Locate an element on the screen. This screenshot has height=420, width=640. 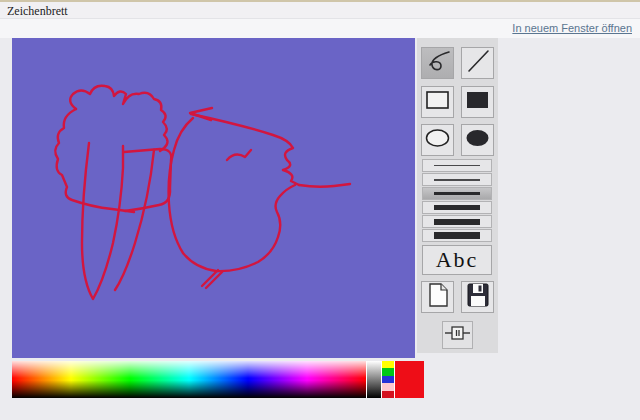
ellipse-outline-icon is located at coordinates (438, 140).